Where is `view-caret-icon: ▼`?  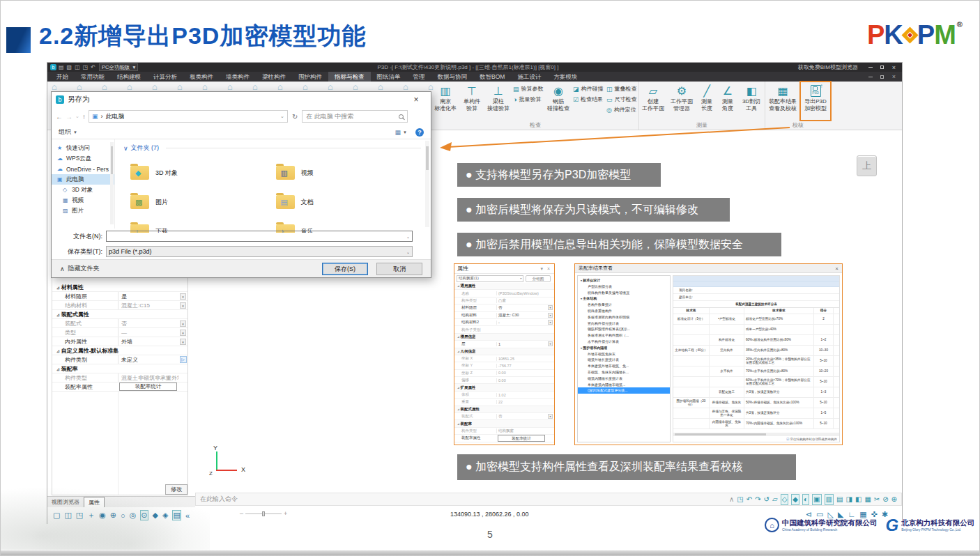 view-caret-icon: ▼ is located at coordinates (405, 132).